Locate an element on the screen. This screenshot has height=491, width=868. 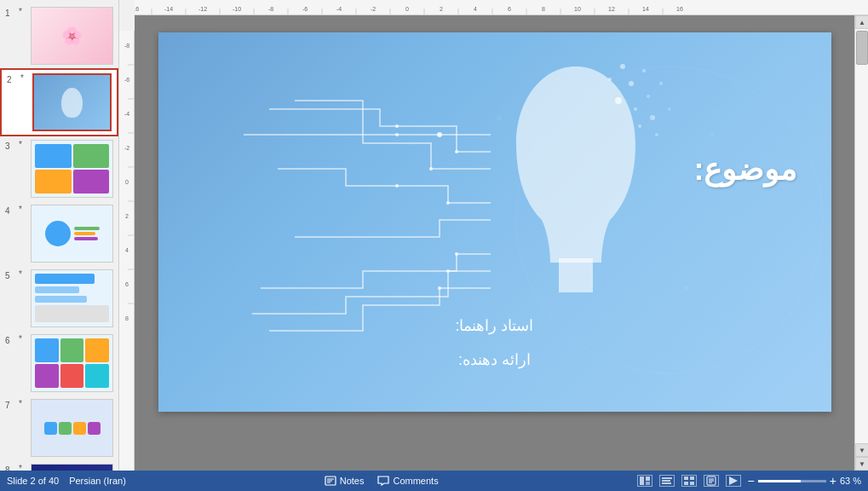
slide-item-7: 7 * is located at coordinates (60, 428).